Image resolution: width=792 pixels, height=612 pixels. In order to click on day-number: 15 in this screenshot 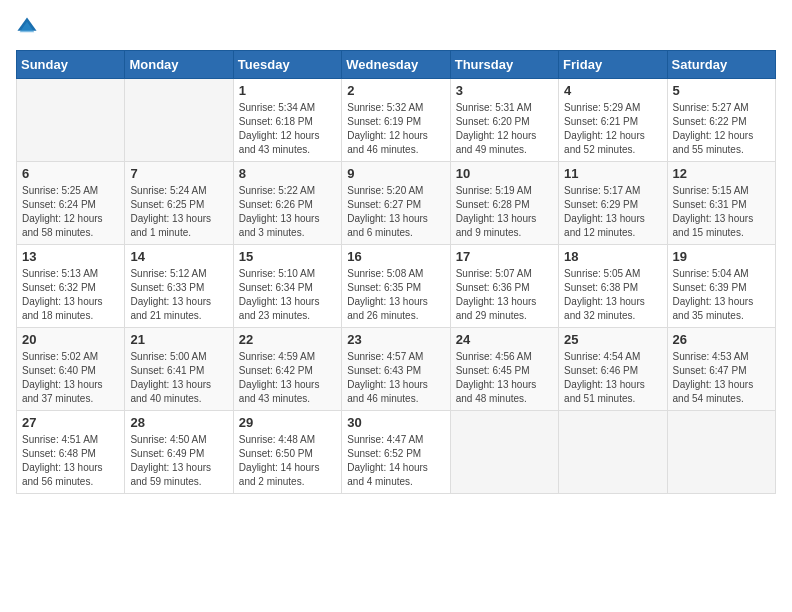, I will do `click(288, 256)`.